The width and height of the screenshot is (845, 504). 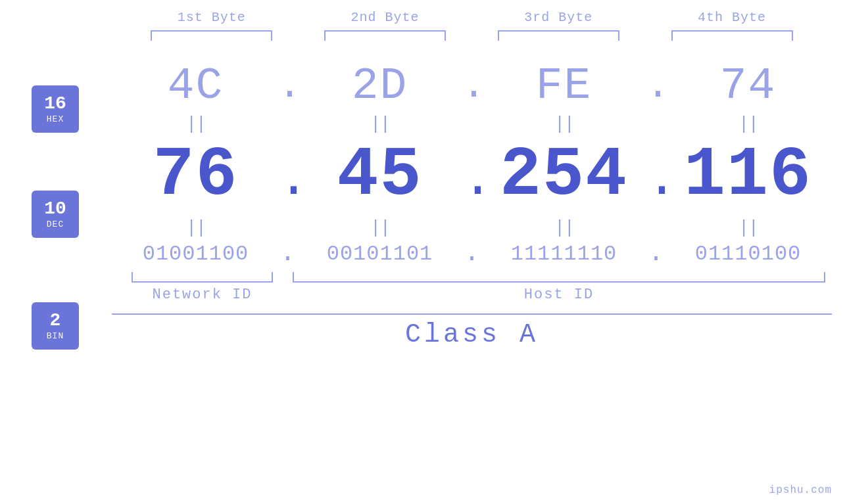 I want to click on dec-dot1: ., so click(x=288, y=180).